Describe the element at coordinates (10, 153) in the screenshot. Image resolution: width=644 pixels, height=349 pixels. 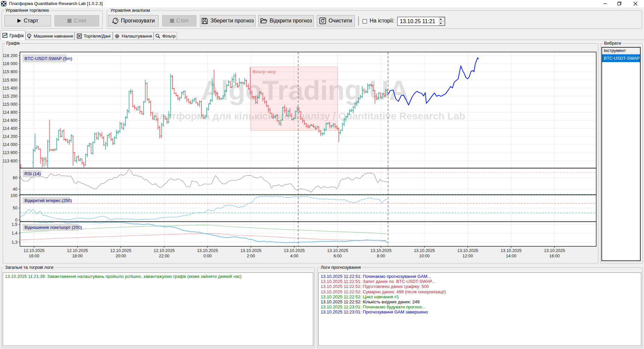
I see `svg-text: 113 800` at that location.